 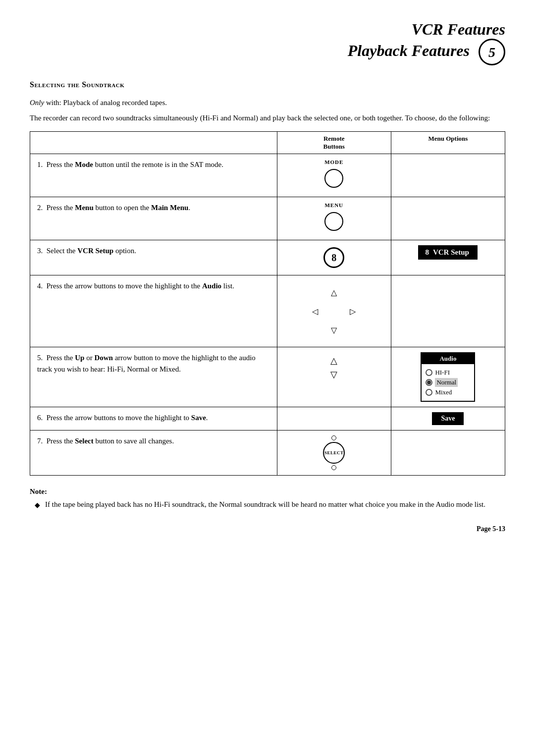 I want to click on step-1-remote: MODE, so click(x=334, y=175).